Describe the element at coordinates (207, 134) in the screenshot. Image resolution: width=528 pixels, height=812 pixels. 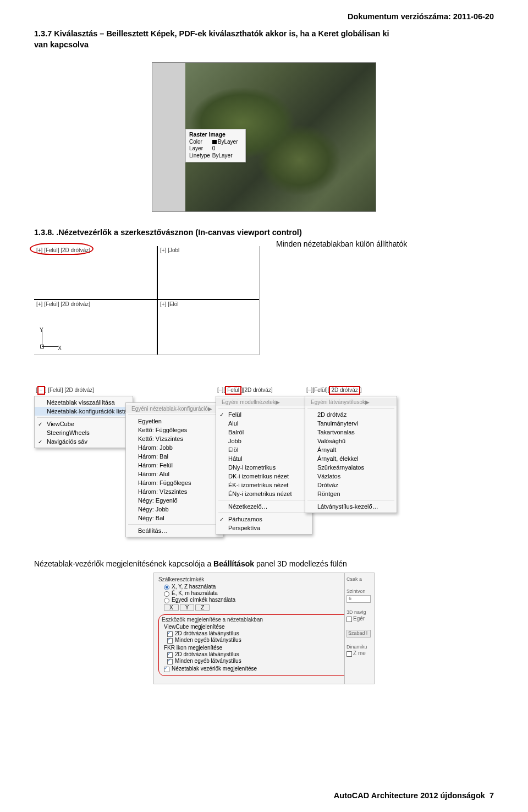
I see `raster-title: Raster Image` at that location.